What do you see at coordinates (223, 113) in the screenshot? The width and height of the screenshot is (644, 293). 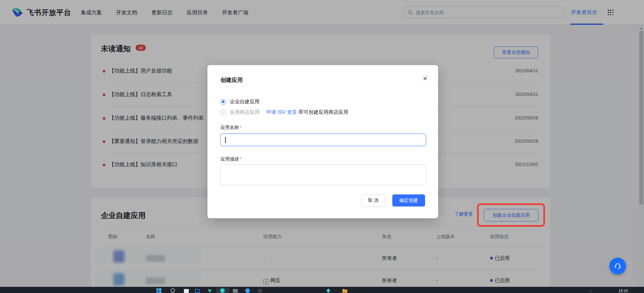 I see `radio-disabled-icon` at bounding box center [223, 113].